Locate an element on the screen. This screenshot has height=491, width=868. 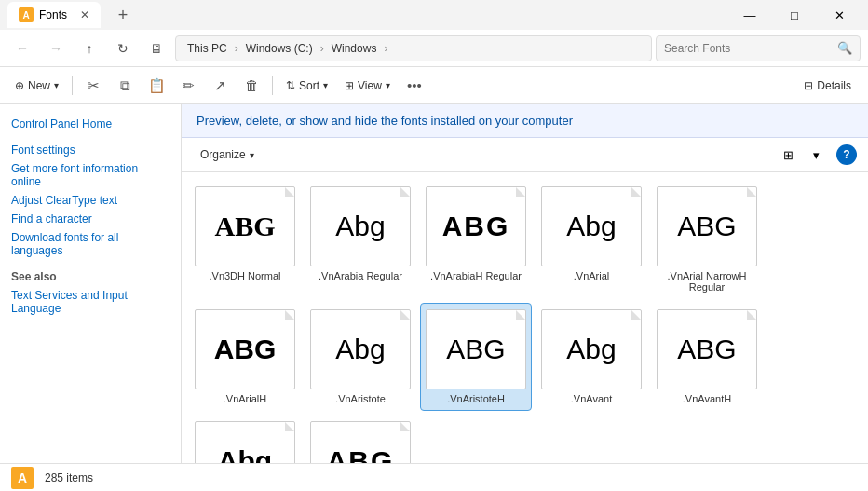
organize-label: Organize is located at coordinates (224, 155).